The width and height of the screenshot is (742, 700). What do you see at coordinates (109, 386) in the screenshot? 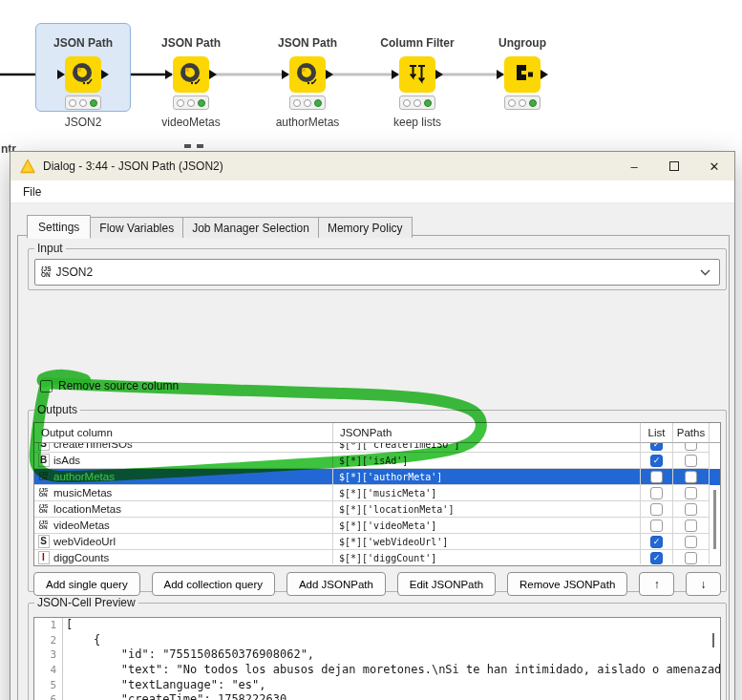
I see `remove-source-column-option: Remove source column` at bounding box center [109, 386].